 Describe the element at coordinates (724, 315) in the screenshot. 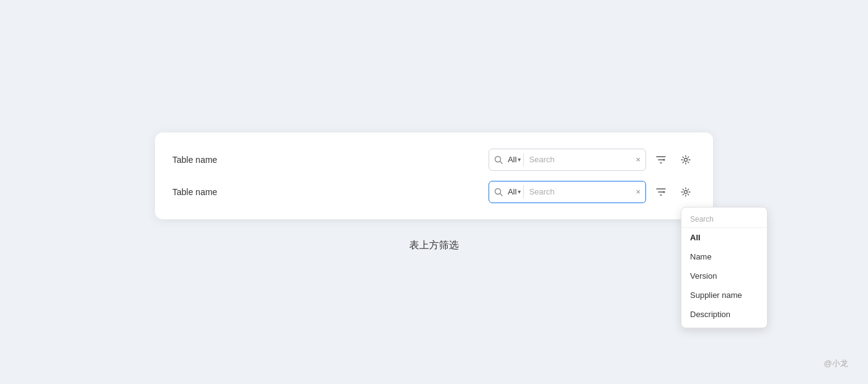

I see `dropdown-item-description: Description` at that location.